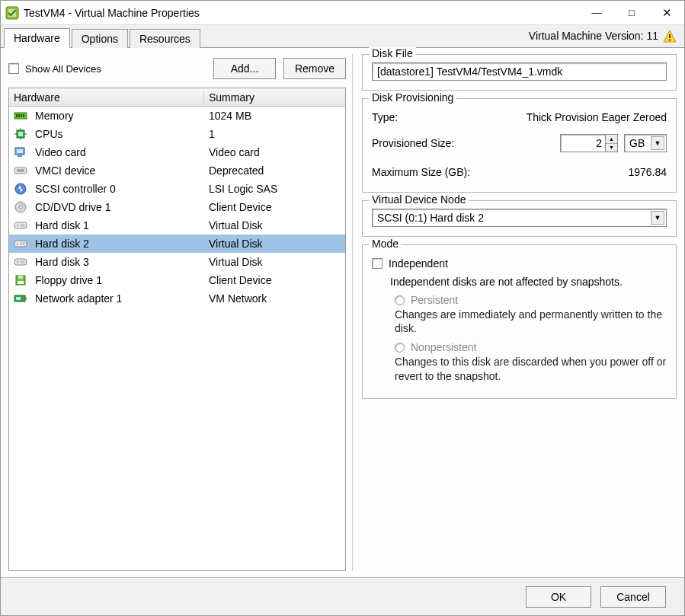  I want to click on disk-icon, so click(21, 244).